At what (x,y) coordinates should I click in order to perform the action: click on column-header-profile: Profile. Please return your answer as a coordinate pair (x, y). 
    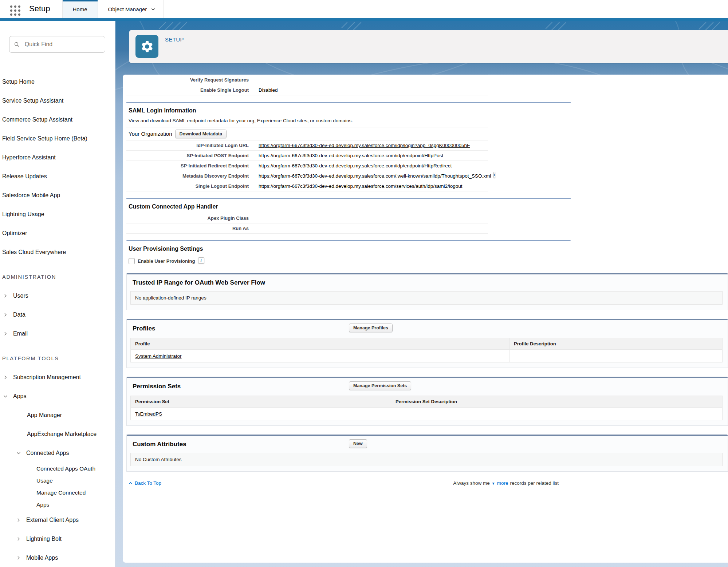
    Looking at the image, I should click on (320, 344).